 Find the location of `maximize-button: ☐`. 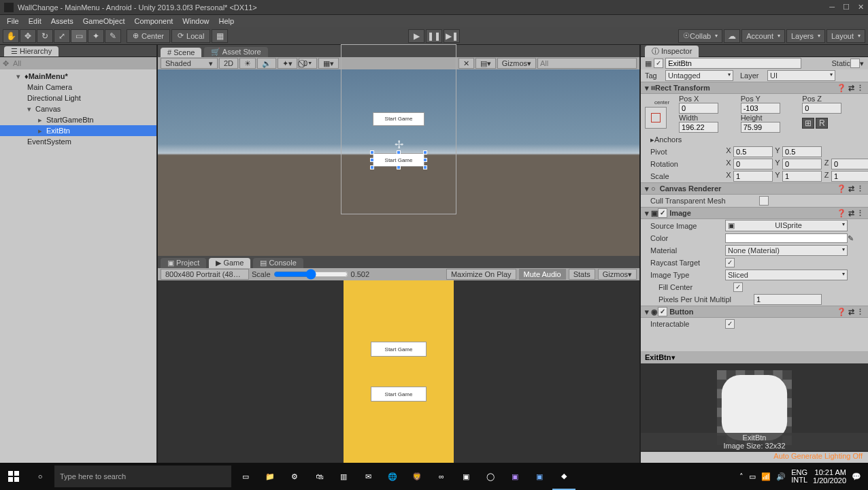

maximize-button: ☐ is located at coordinates (846, 7).